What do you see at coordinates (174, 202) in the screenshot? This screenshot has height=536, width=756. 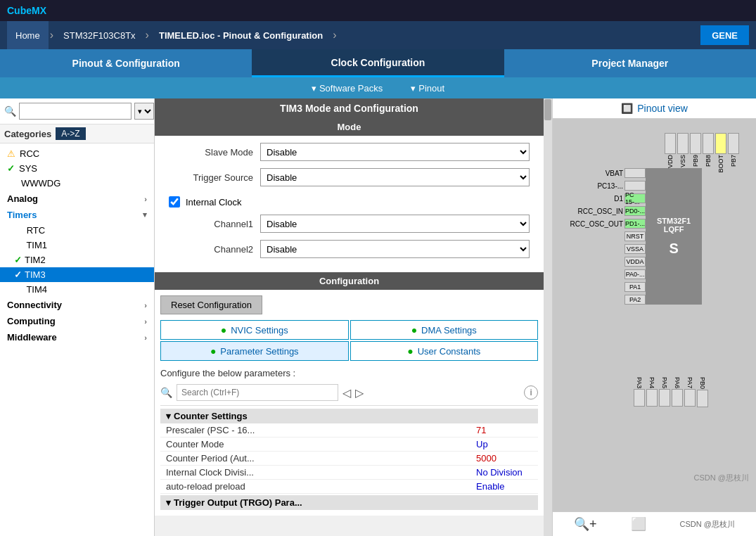 I see `internal-clock-checkbox` at bounding box center [174, 202].